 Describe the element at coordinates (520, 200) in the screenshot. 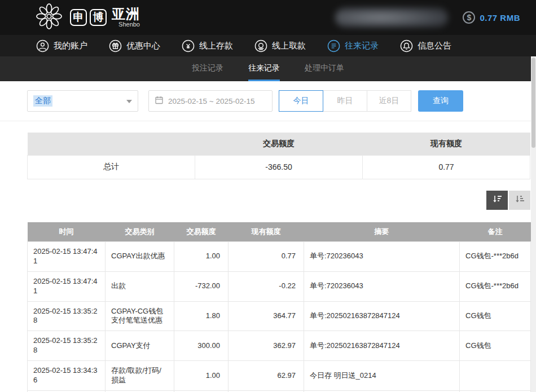

I see `sort-asc-button` at that location.